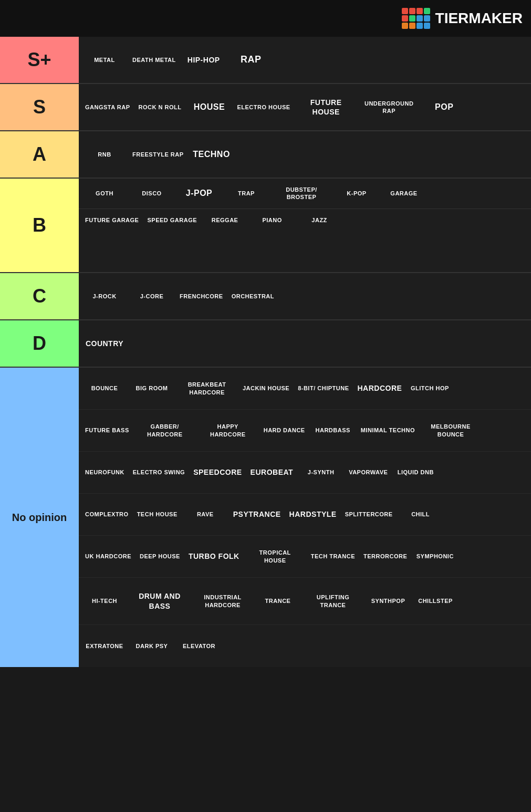 This screenshot has width=531, height=812. I want to click on genre-happy-hardcore: HAPPY HARDCORE, so click(228, 431).